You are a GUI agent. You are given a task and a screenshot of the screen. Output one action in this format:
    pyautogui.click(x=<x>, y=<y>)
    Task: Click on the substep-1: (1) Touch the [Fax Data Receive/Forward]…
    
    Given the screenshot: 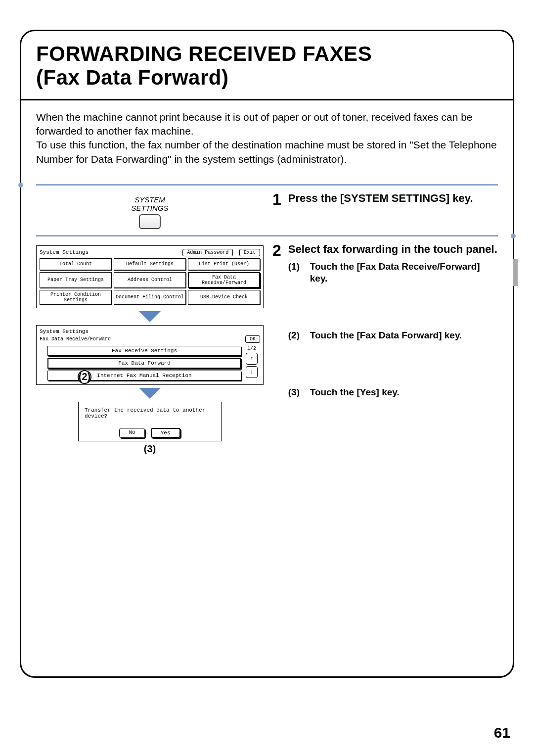 What is the action you would take?
    pyautogui.click(x=393, y=273)
    